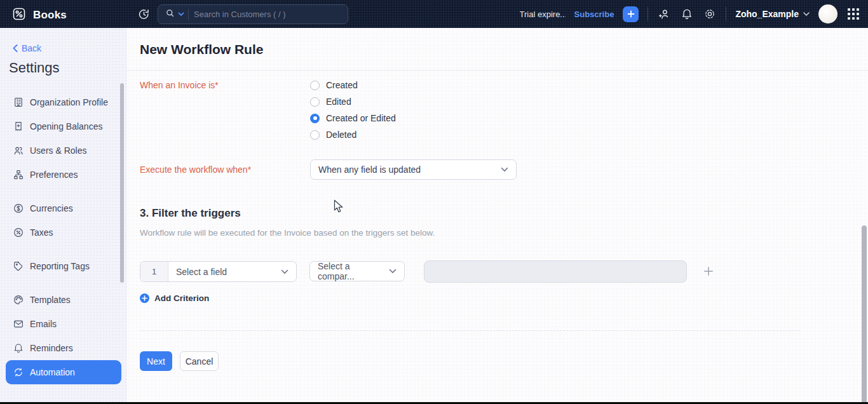  Describe the element at coordinates (201, 50) in the screenshot. I see `page-title: New Workflow Rule` at that location.